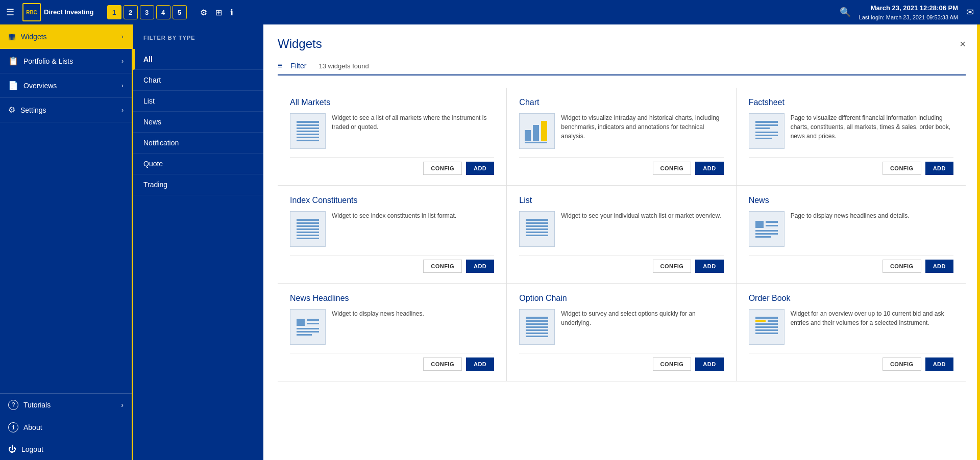  Describe the element at coordinates (308, 131) in the screenshot. I see `widget-thumb-all-markets` at that location.